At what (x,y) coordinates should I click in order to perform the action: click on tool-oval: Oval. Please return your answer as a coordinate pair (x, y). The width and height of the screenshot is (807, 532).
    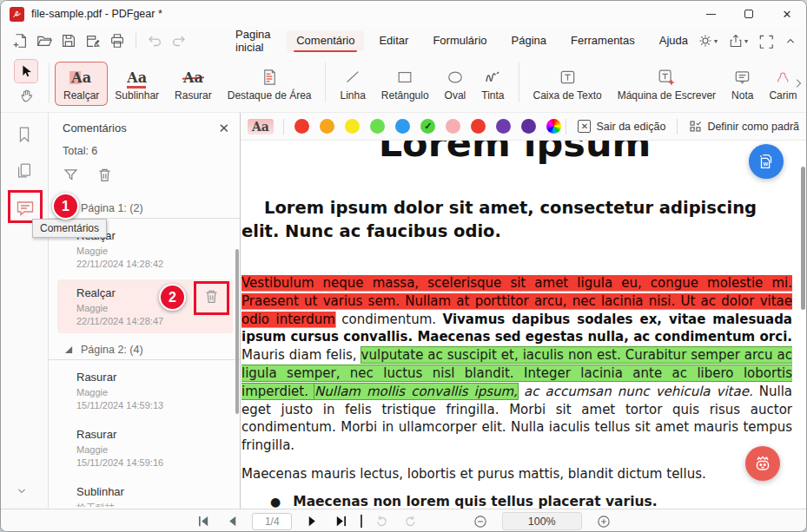
    Looking at the image, I should click on (455, 83).